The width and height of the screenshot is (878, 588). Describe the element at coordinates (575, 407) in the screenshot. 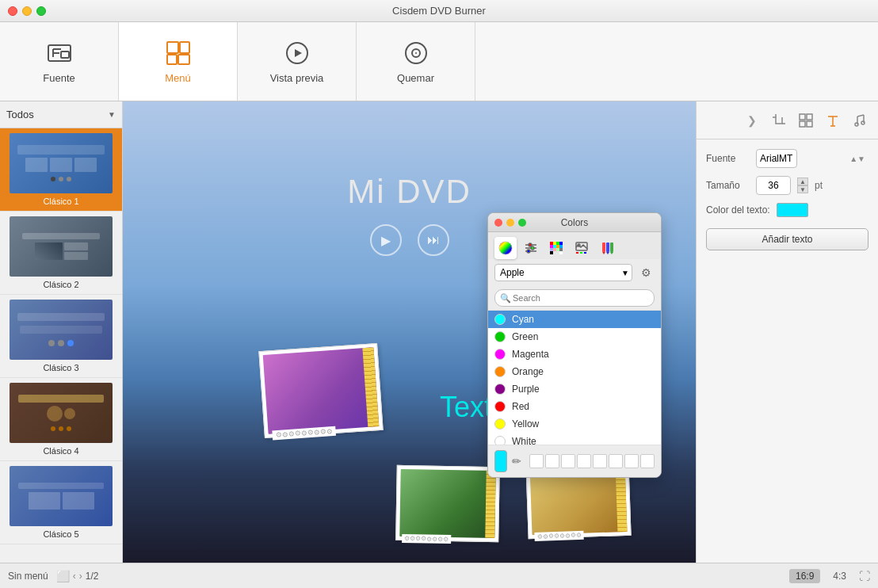

I see `color-item-red: Red` at that location.